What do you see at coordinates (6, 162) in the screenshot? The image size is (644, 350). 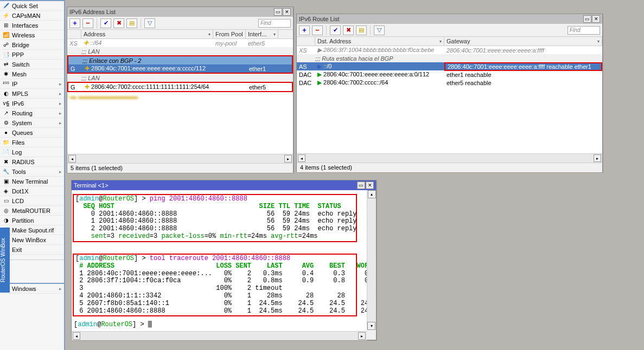 I see `radius-icon: ✖` at bounding box center [6, 162].